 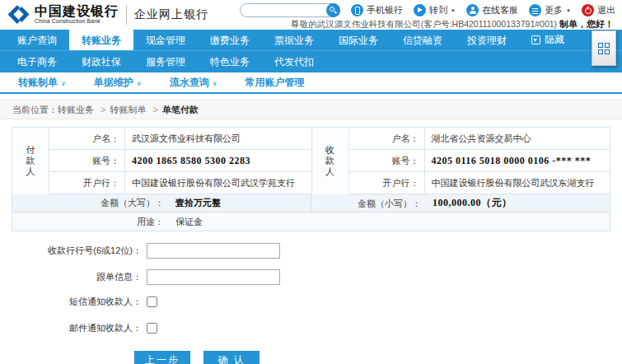 What do you see at coordinates (517, 161) in the screenshot?
I see `payee-account-value: 4205 0116 5018 0000 0106 -*** ***` at bounding box center [517, 161].